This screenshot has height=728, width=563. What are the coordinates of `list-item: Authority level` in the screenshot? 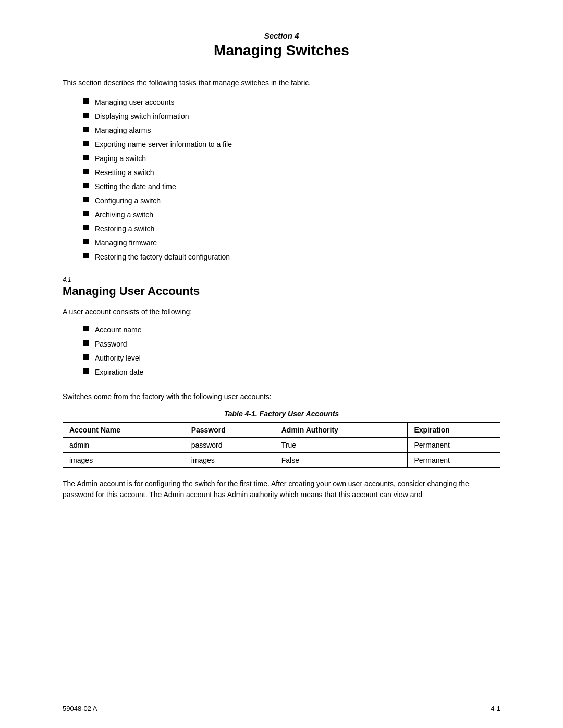 It's located at (292, 359).